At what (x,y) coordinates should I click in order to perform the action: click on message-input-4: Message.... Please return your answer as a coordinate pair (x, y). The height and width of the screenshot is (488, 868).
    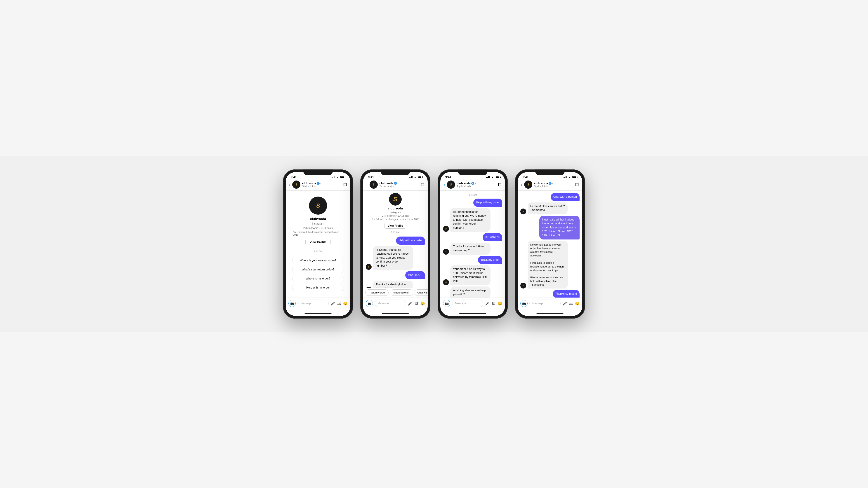
    Looking at the image, I should click on (545, 303).